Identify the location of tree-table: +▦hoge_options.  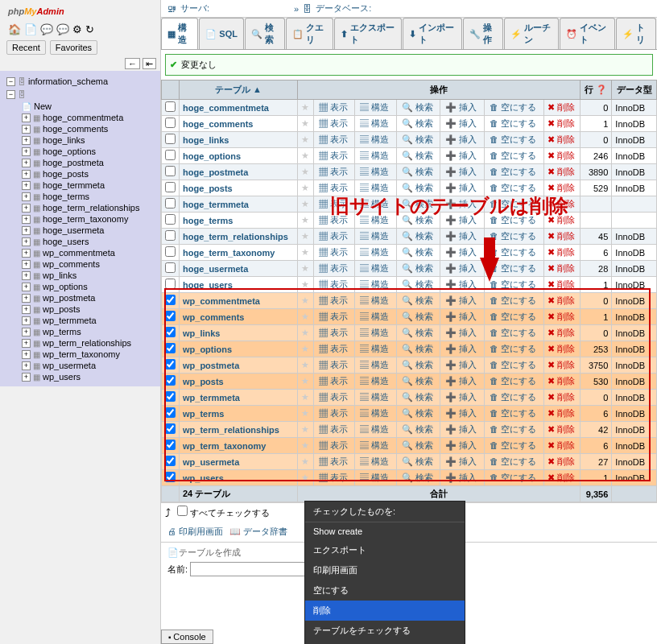
(89, 151).